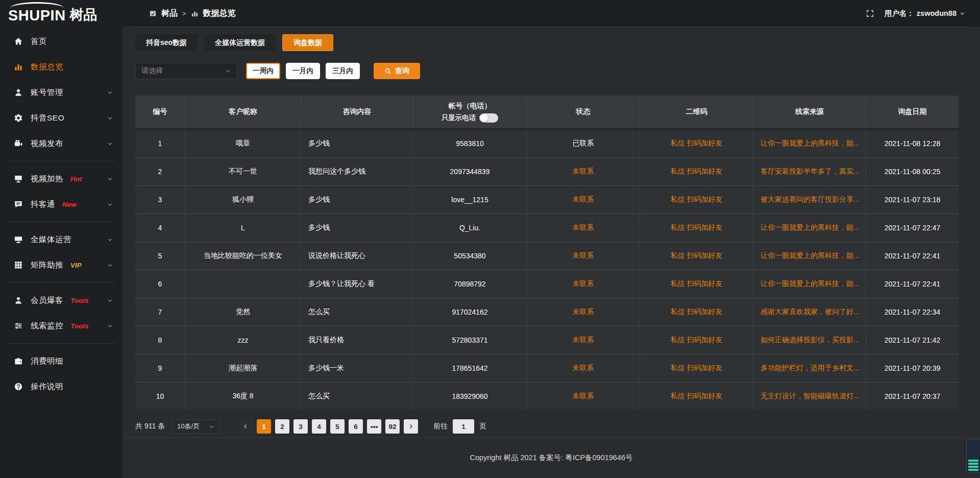  I want to click on cell-date: 2021-11-07 22:47, so click(913, 228).